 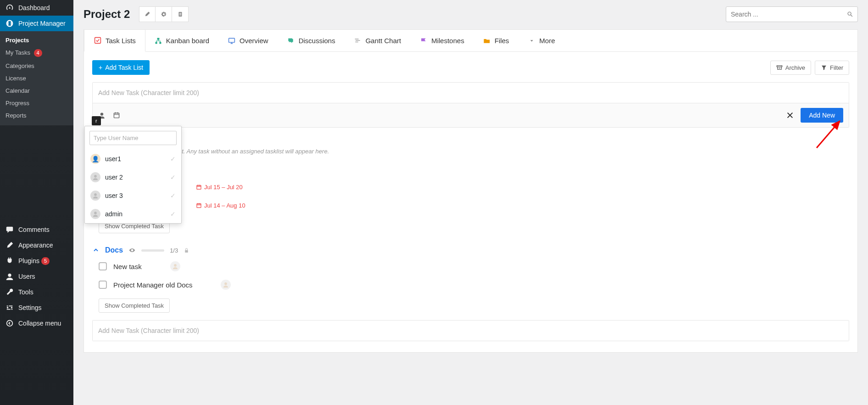 I want to click on plus-icon: +, so click(x=100, y=68).